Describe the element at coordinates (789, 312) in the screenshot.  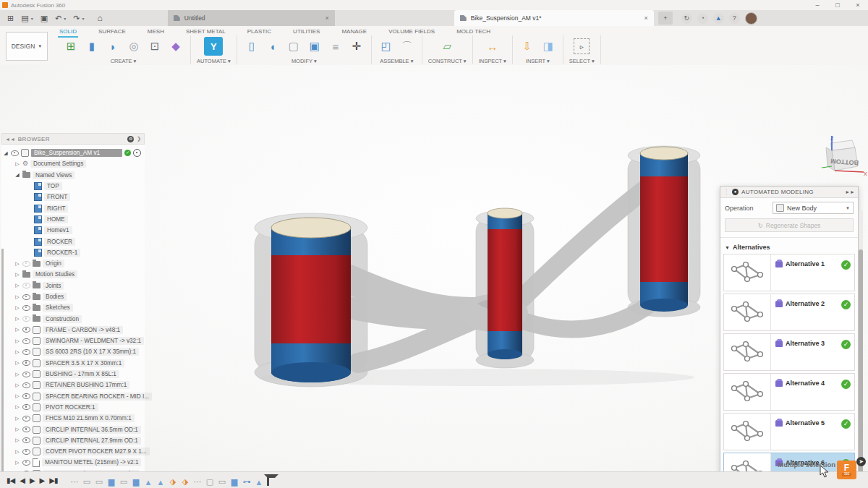
I see `alternative-item: Alternative 2✓` at that location.